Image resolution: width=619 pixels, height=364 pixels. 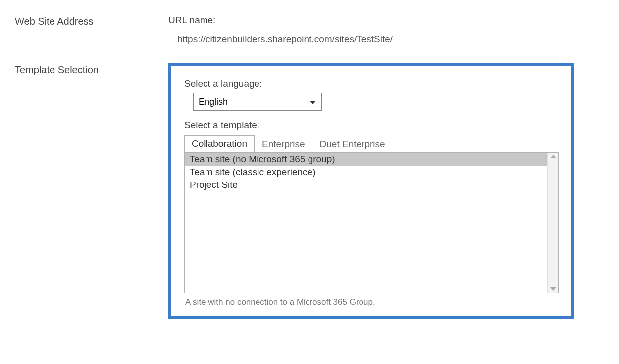 I want to click on template-option-project-site: Project Site, so click(x=366, y=185).